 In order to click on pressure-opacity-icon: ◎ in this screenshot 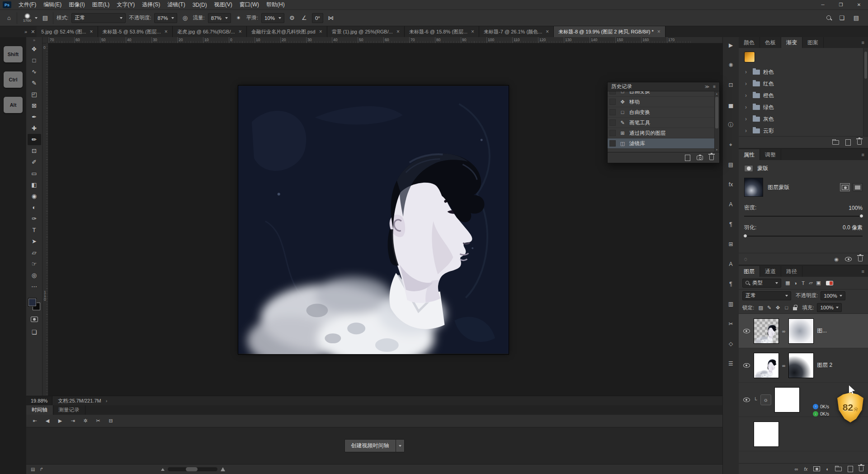, I will do `click(185, 18)`.